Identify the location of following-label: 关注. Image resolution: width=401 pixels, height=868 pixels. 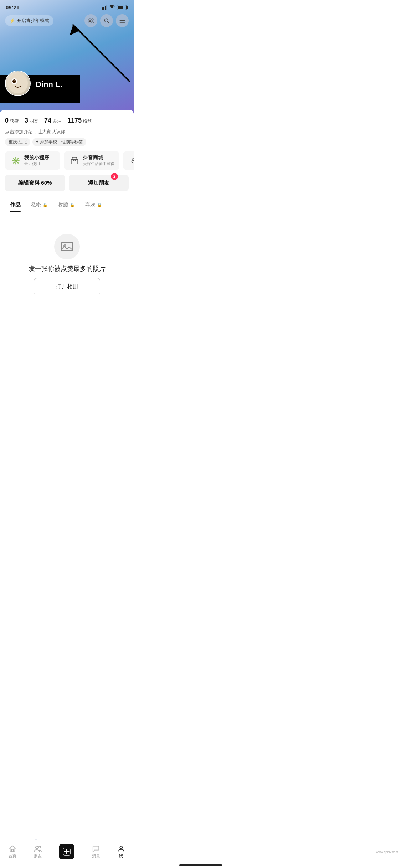
(57, 121).